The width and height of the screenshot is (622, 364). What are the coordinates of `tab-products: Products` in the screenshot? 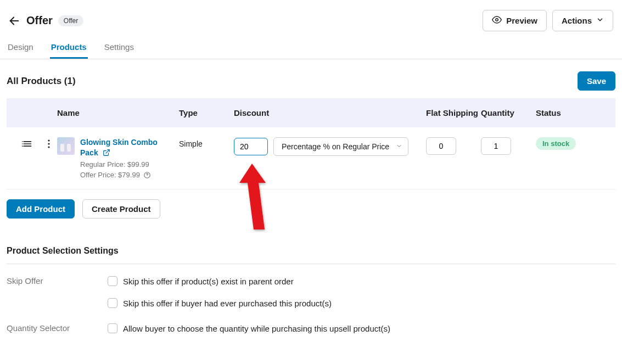 It's located at (69, 48).